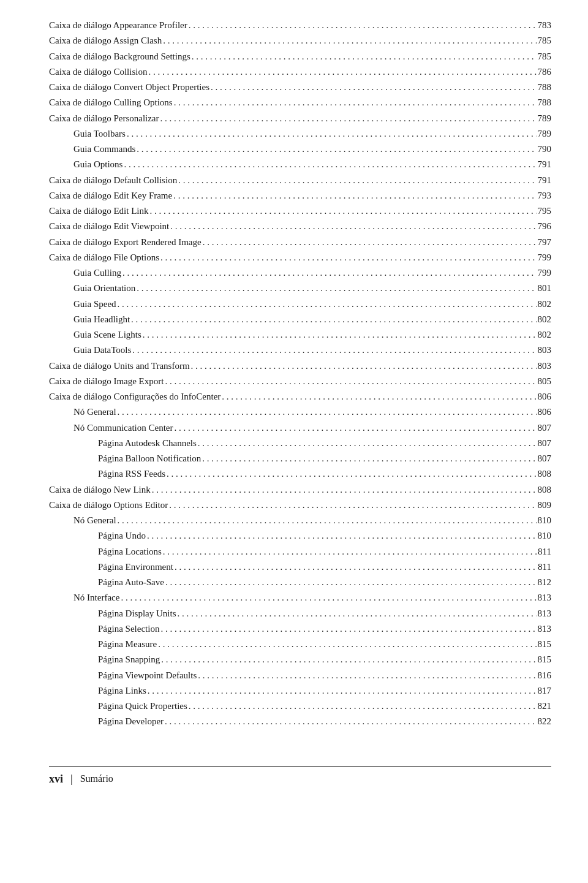 The image size is (588, 883). What do you see at coordinates (104, 150) in the screenshot?
I see `toc-entry-label: Guia Commands` at bounding box center [104, 150].